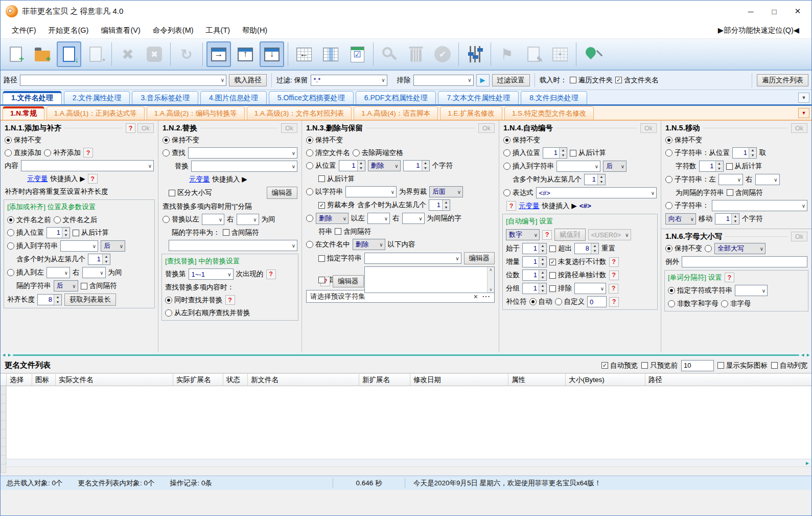 This screenshot has width=812, height=516. I want to click on tab-sub-6: 1.E.扩展名修改, so click(471, 113).